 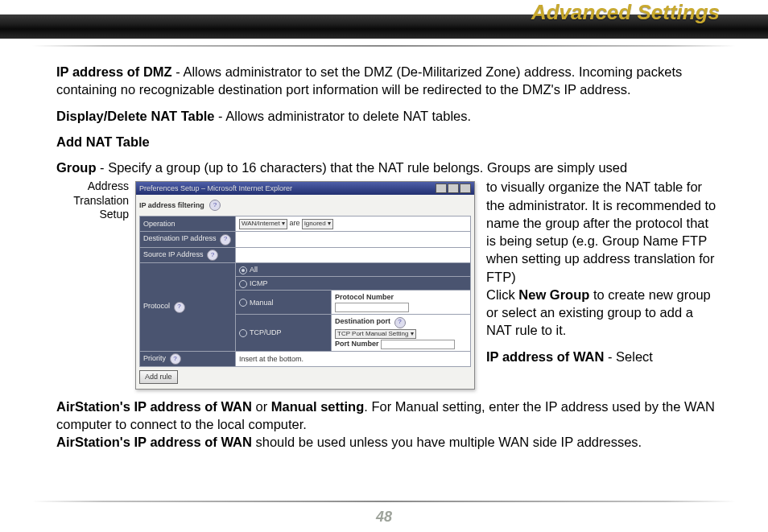 I want to click on text-nat-delete: - Allows administrator to delete NAT tab…, so click(x=343, y=116).